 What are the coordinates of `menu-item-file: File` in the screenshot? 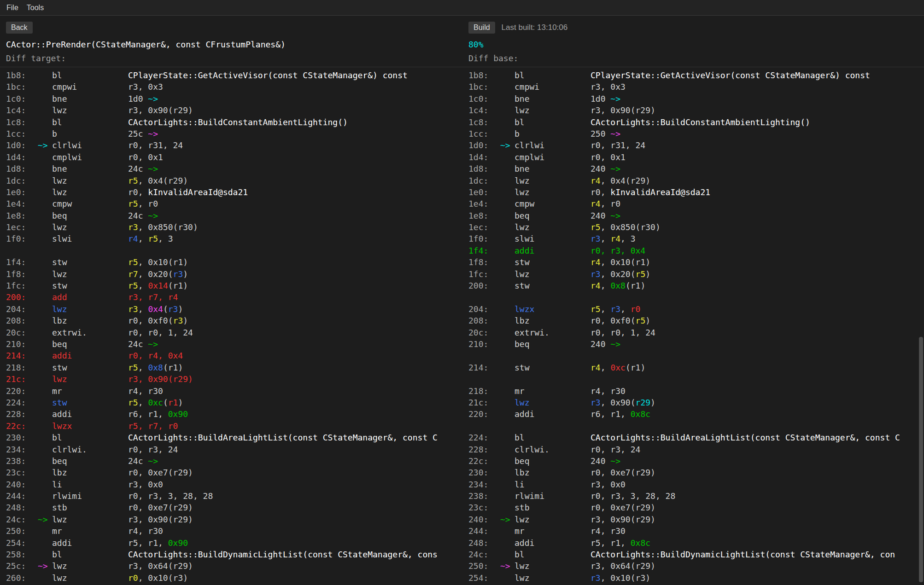 It's located at (12, 8).